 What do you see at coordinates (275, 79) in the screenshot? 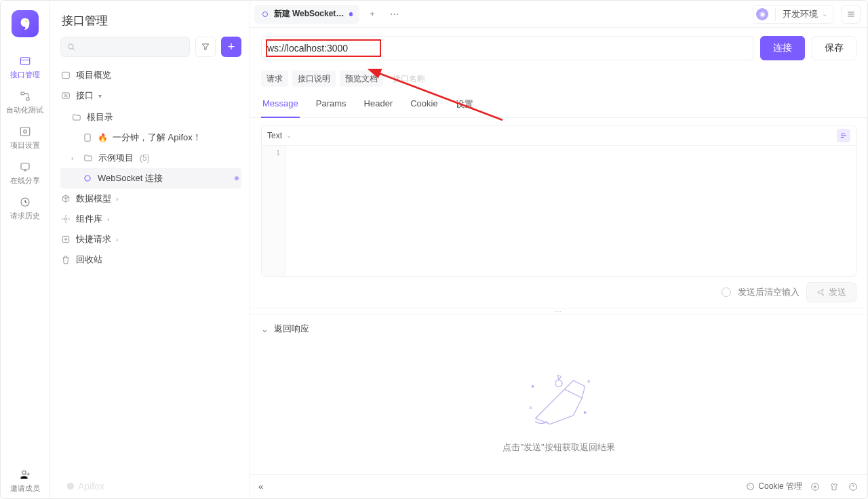
I see `subtab-request: 请求` at bounding box center [275, 79].